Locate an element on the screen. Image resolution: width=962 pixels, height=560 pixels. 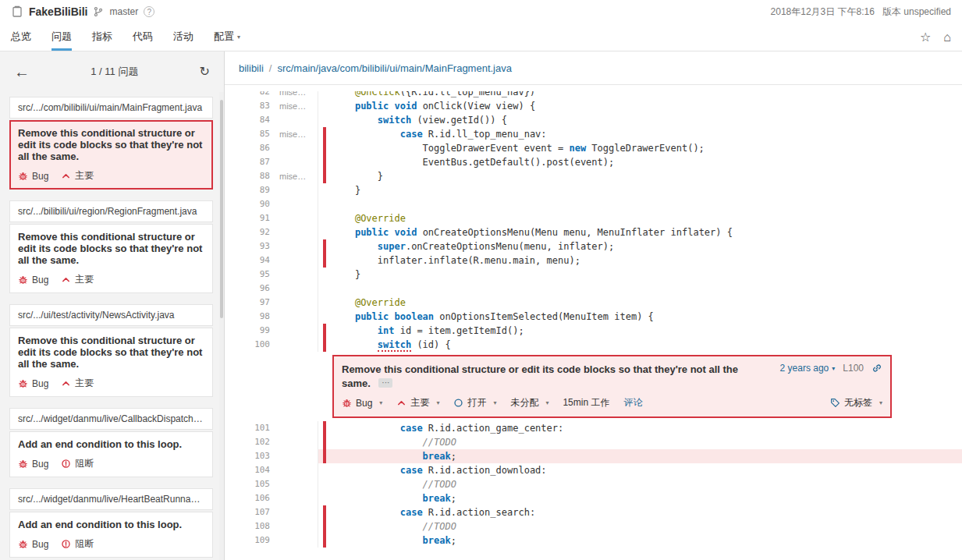
code-line-82: 82mise… @OnClick({R.id.ll_top_menu_nav}) is located at coordinates (598, 95).